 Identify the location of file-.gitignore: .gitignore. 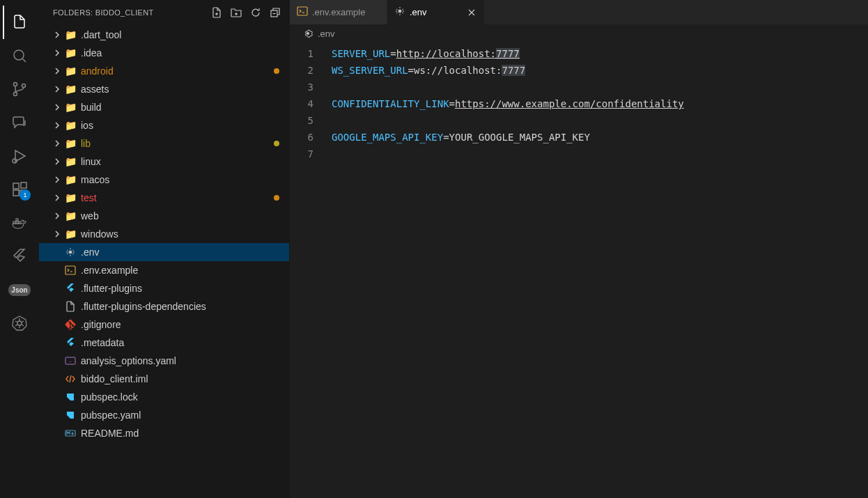
(164, 325).